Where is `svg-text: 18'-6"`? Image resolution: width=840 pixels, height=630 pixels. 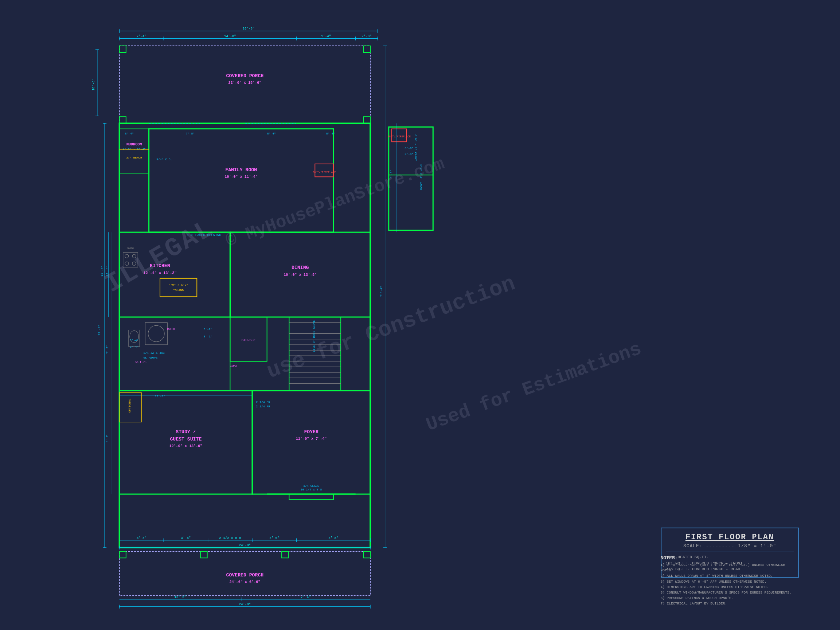
svg-text: 18'-6" is located at coordinates (93, 84).